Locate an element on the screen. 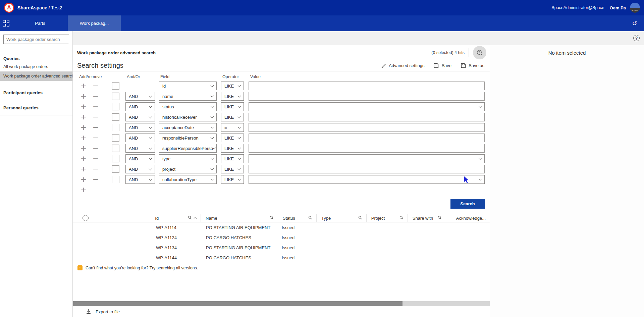 This screenshot has height=317, width=644. table-row: WP-A1124PO CARGO HATCHESIssued is located at coordinates (281, 237).